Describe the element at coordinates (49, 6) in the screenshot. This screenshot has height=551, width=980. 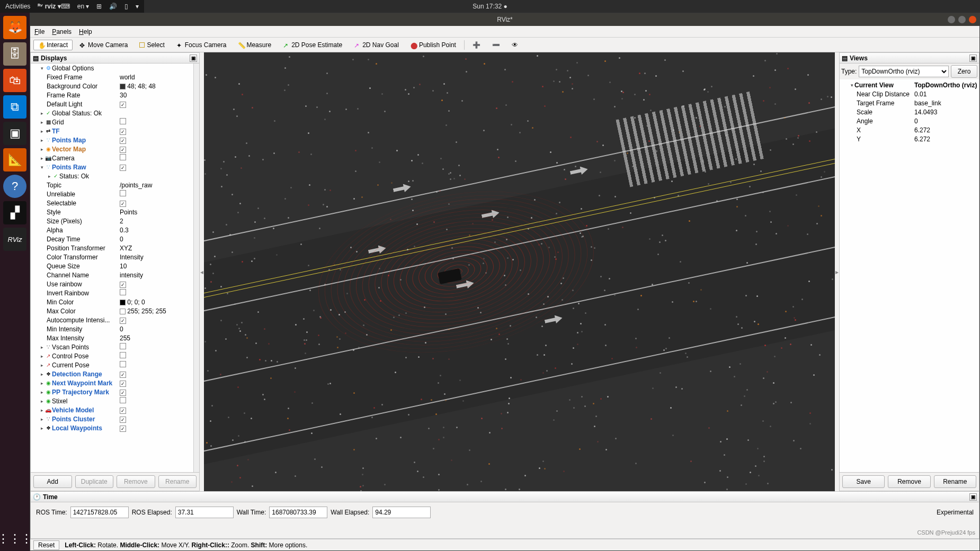
I see `app-menu: ᴿᵛ rviz ▾` at that location.